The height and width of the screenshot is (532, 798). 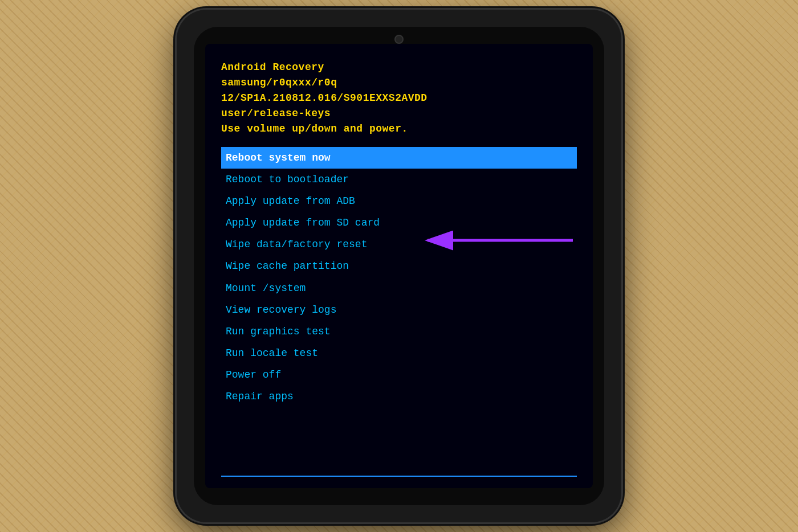 I want to click on bottom-divider, so click(x=399, y=476).